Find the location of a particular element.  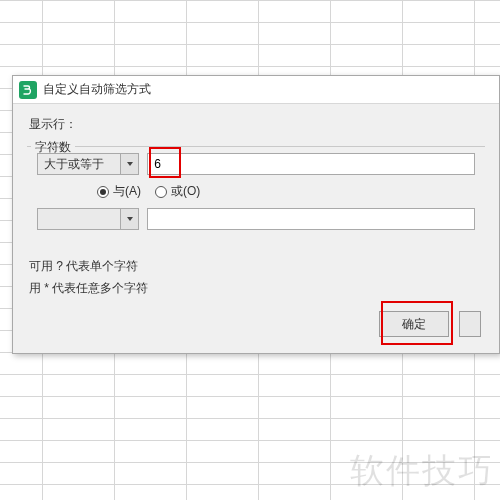

dialog-titlebar: 自定义自动筛选方式 is located at coordinates (256, 90).